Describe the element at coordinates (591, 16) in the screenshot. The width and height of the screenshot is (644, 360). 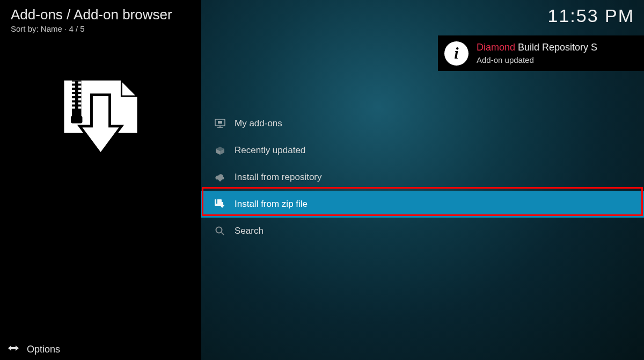
I see `clock: 11:53 PM` at that location.